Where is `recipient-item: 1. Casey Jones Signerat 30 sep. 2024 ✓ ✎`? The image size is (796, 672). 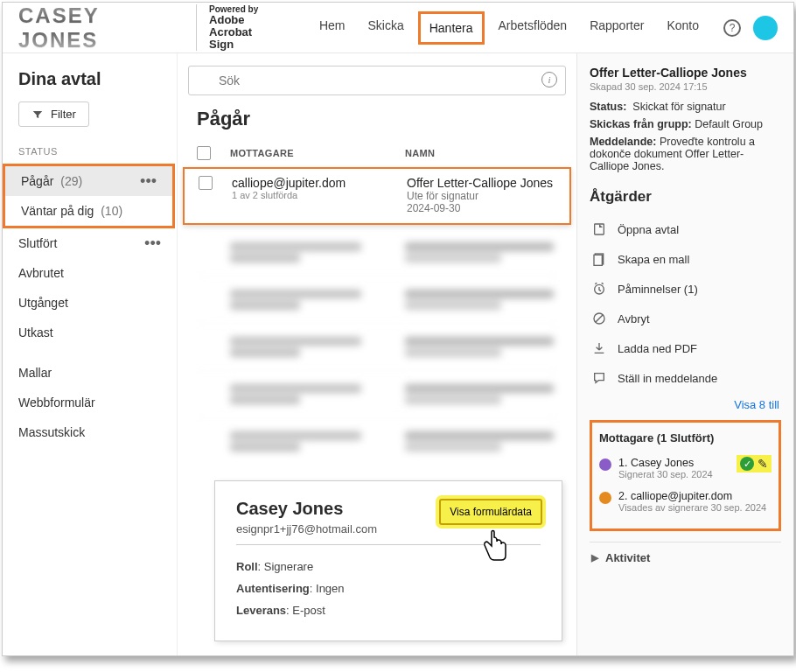 recipient-item: 1. Casey Jones Signerat 30 sep. 2024 ✓ ✎ is located at coordinates (686, 468).